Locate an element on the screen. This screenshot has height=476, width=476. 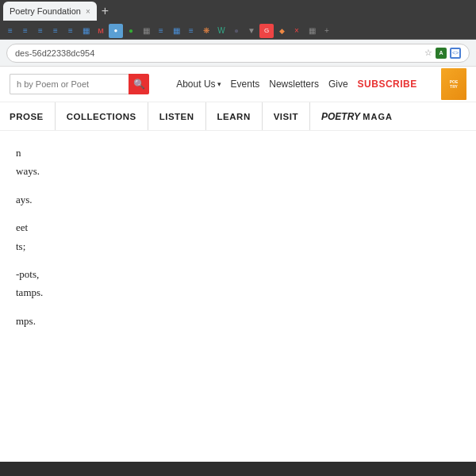
toolbar-icon-plus: + is located at coordinates (327, 31).